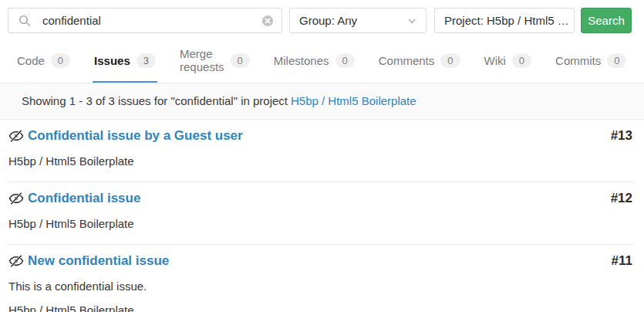  Describe the element at coordinates (43, 63) in the screenshot. I see `tab-code: Code 0` at that location.